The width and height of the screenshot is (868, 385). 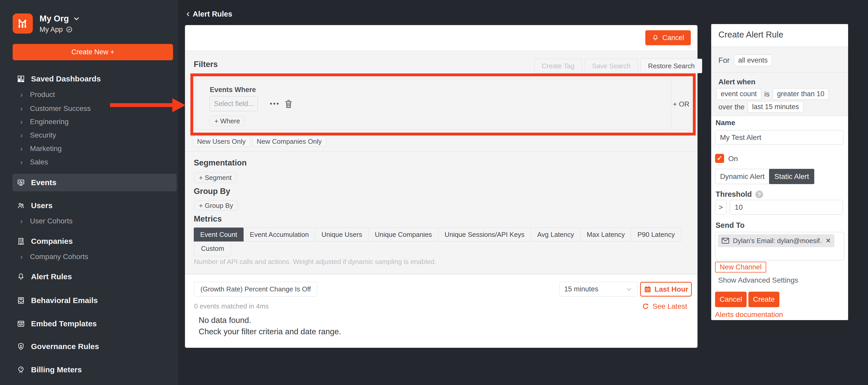 What do you see at coordinates (212, 191) in the screenshot?
I see `group-by-title: Group By` at bounding box center [212, 191].